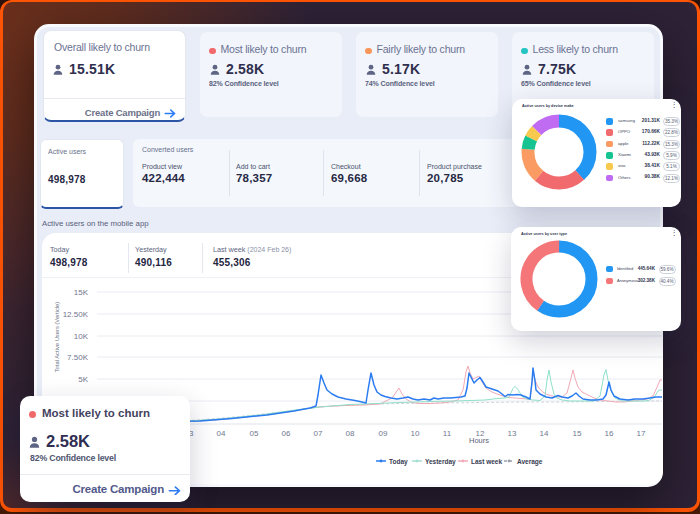 The width and height of the screenshot is (700, 514). I want to click on svg-text: Hours, so click(479, 440).